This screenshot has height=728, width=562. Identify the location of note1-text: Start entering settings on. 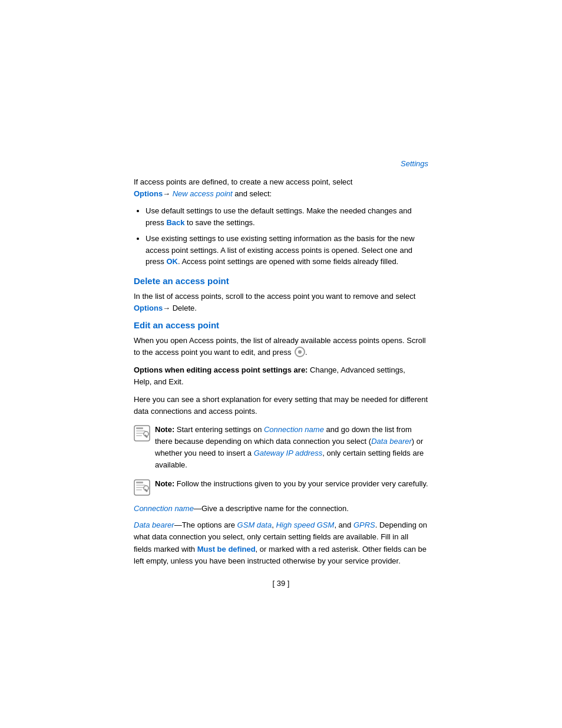
(219, 429).